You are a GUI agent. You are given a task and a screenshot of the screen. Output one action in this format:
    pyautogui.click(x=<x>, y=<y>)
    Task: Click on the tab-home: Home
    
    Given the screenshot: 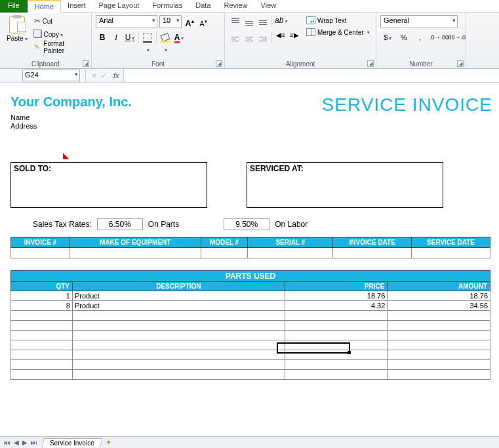 What is the action you would take?
    pyautogui.click(x=45, y=7)
    